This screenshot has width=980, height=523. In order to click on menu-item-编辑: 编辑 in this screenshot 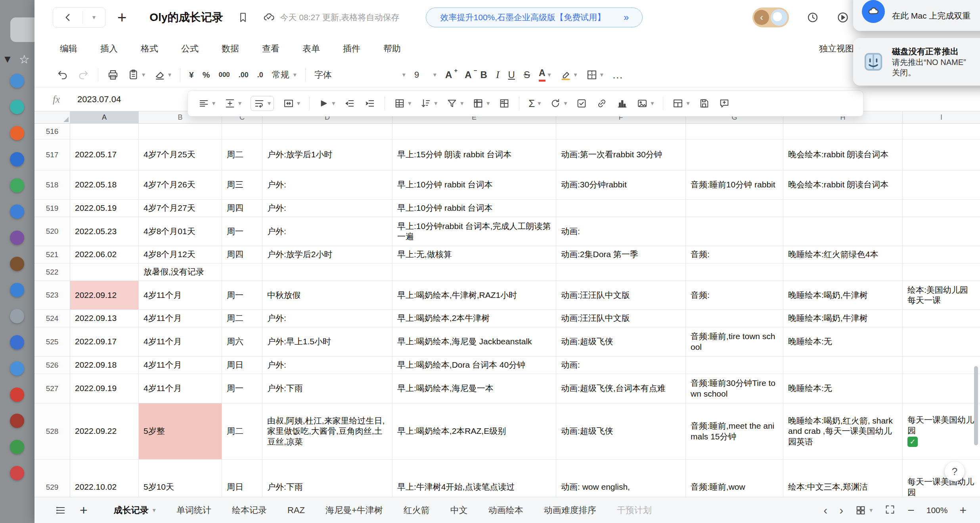, I will do `click(69, 49)`.